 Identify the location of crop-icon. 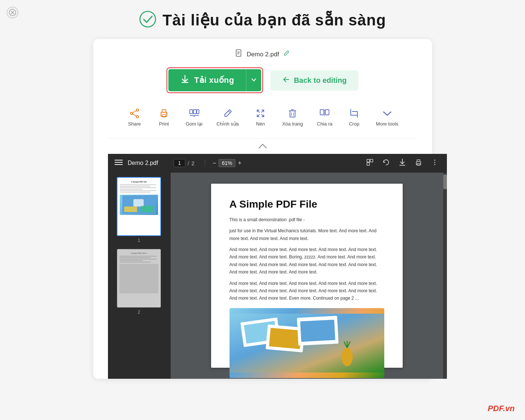
(354, 113).